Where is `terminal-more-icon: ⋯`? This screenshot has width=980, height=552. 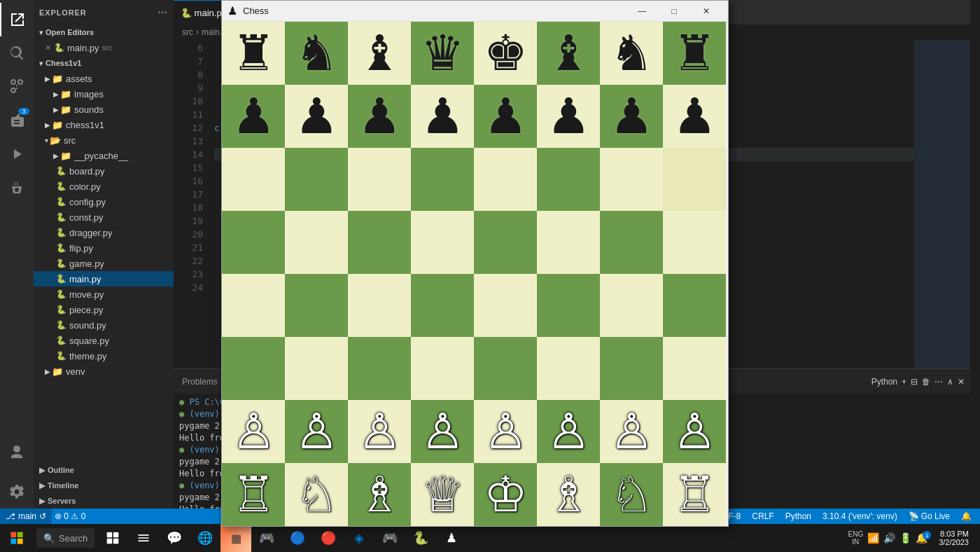
terminal-more-icon: ⋯ is located at coordinates (939, 382).